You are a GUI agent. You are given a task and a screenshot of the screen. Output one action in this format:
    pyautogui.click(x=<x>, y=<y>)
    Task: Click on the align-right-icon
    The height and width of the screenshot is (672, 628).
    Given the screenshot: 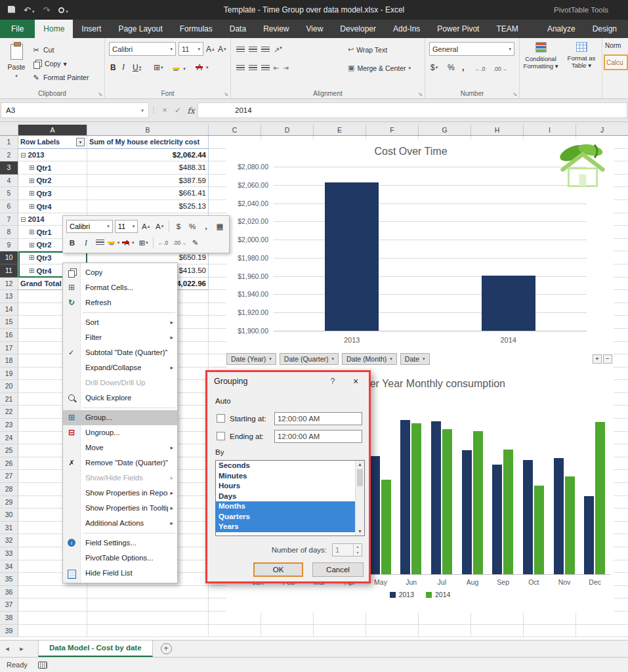 What is the action you would take?
    pyautogui.click(x=265, y=68)
    